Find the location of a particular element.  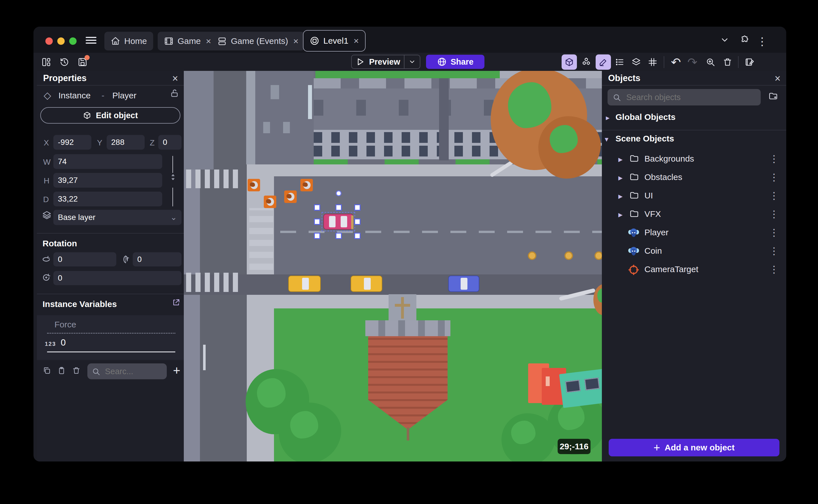

chevron-down-icon is located at coordinates (725, 41).